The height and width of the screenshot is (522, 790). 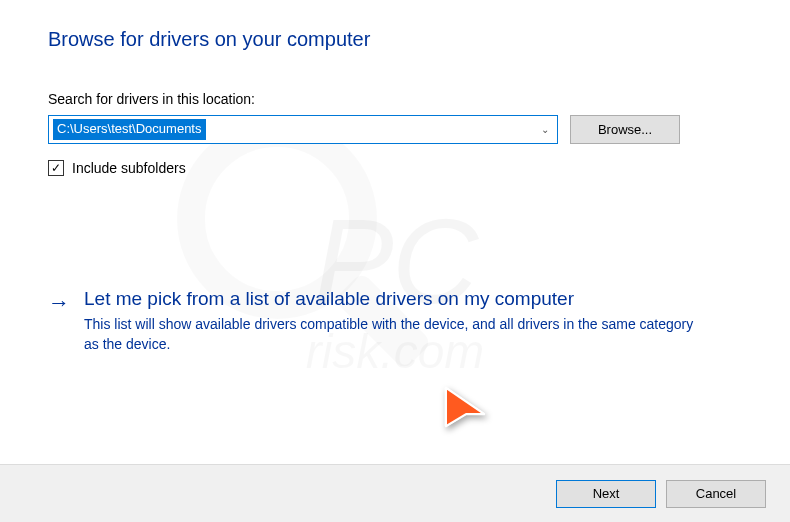 What do you see at coordinates (716, 494) in the screenshot?
I see `cancel-button: Cancel` at bounding box center [716, 494].